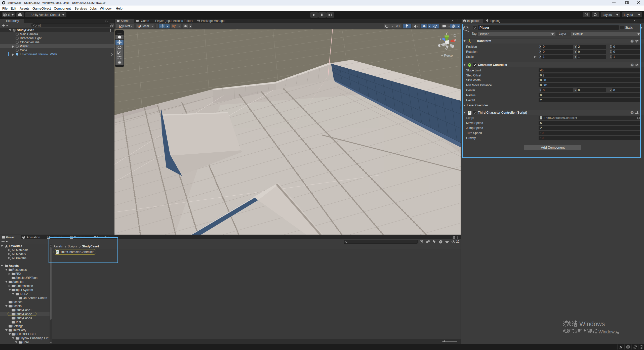 The image size is (644, 350). Describe the element at coordinates (441, 39) in the screenshot. I see `svg-text: z` at that location.